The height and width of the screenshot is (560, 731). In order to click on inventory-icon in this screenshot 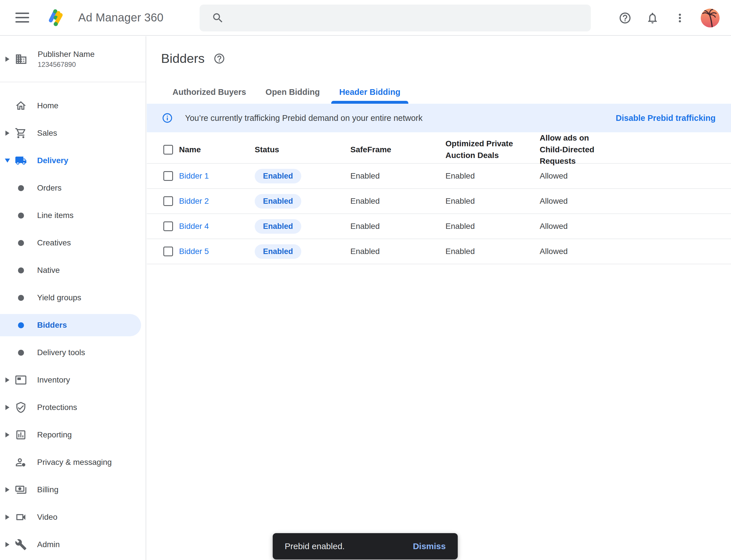, I will do `click(21, 380)`.